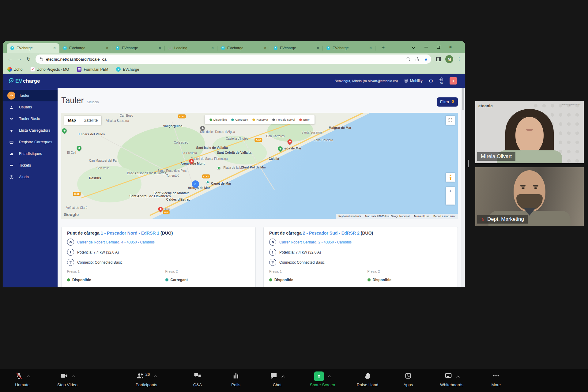  What do you see at coordinates (146, 385) in the screenshot?
I see `zoom-toolbar-label: Participants` at bounding box center [146, 385].